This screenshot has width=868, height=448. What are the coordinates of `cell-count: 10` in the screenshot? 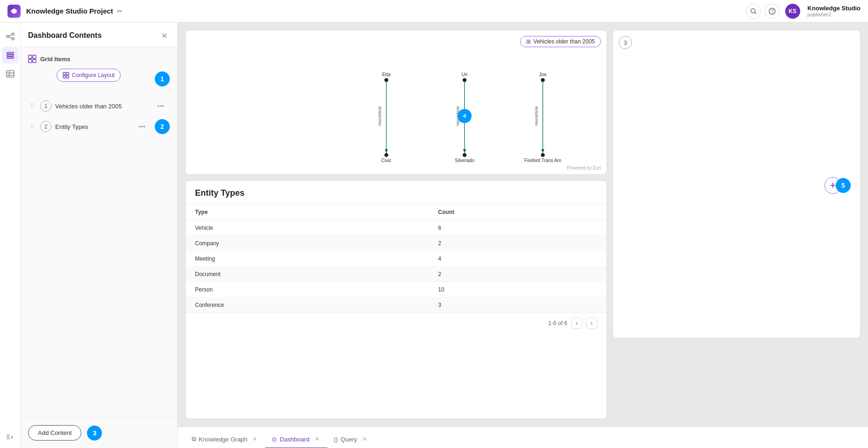 It's located at (518, 290).